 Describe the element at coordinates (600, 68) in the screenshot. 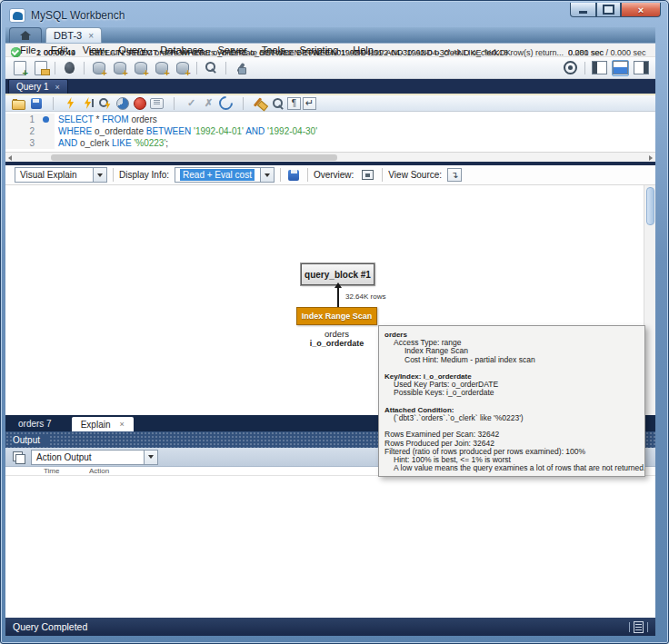

I see `panel-left-toggle-icon` at that location.